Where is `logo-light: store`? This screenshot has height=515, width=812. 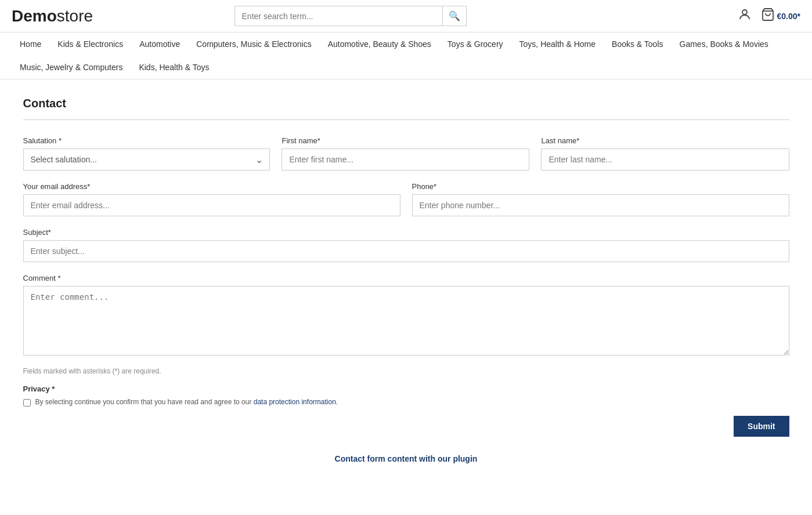
logo-light: store is located at coordinates (75, 16).